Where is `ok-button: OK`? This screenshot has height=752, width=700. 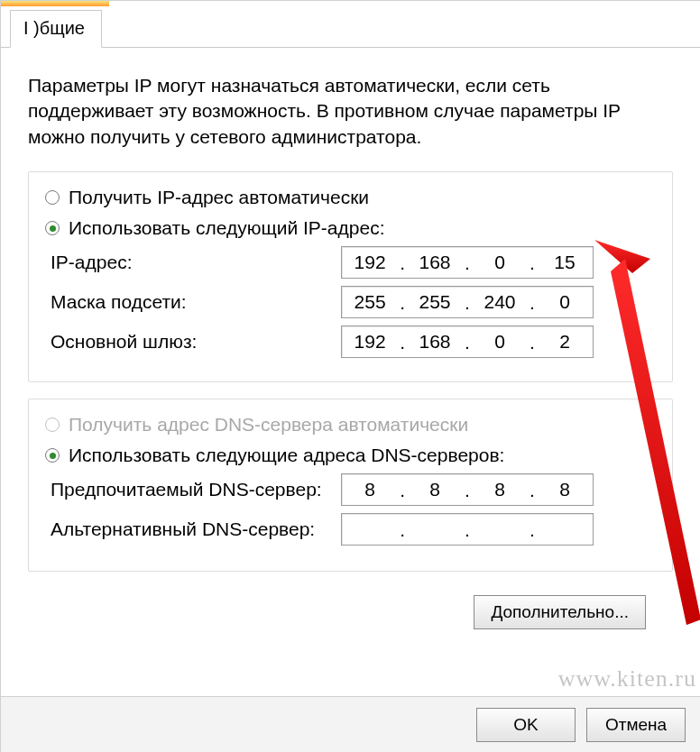
ok-button: OK is located at coordinates (526, 725).